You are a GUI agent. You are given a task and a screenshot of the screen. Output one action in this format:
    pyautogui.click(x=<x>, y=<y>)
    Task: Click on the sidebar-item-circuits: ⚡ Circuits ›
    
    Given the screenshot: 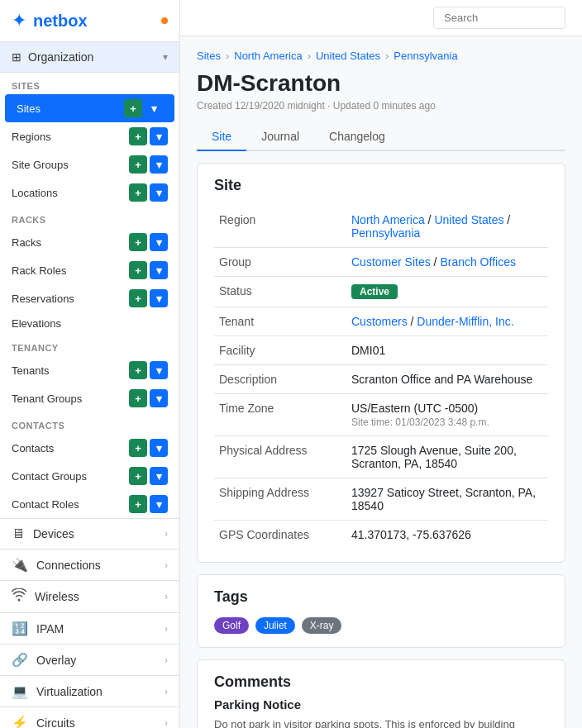 What is the action you would take?
    pyautogui.click(x=89, y=717)
    